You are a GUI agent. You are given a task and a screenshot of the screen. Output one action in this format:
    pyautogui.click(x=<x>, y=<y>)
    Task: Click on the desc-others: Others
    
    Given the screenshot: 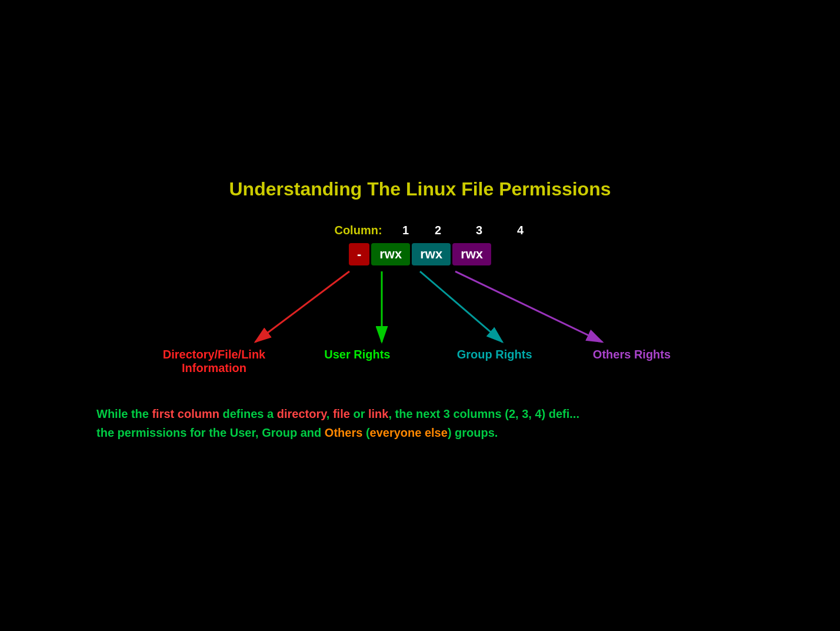 What is the action you would take?
    pyautogui.click(x=344, y=433)
    